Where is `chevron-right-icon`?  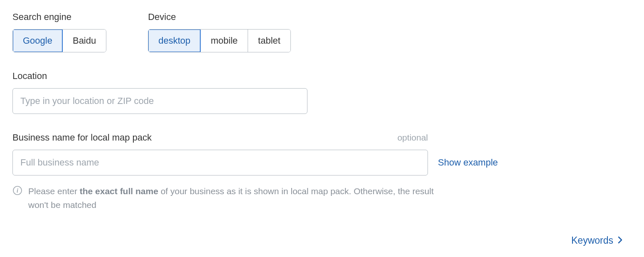
chevron-right-icon is located at coordinates (620, 241).